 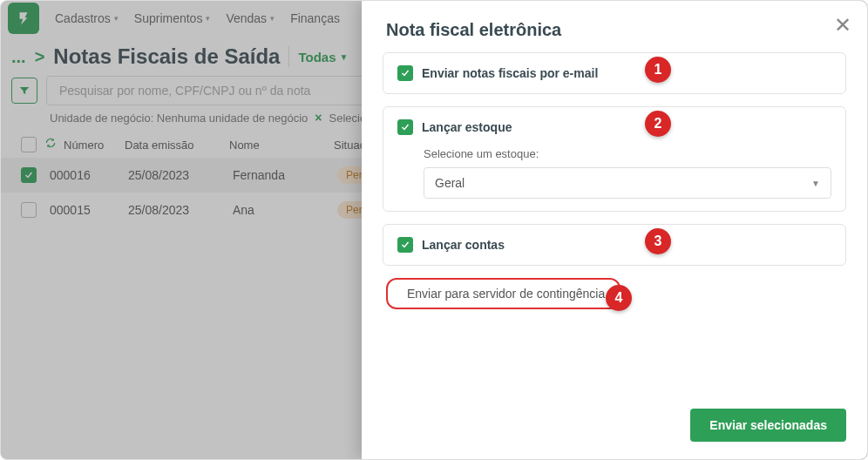 I want to click on modal-footer: Enviar selecionadas, so click(x=614, y=427).